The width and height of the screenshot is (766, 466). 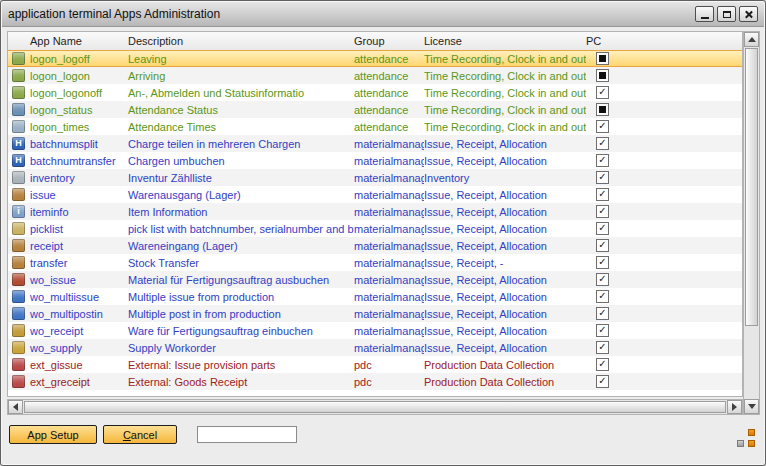 What do you see at coordinates (375, 212) in the screenshot?
I see `table-row: i iteminfo Item Information materialmana…` at bounding box center [375, 212].